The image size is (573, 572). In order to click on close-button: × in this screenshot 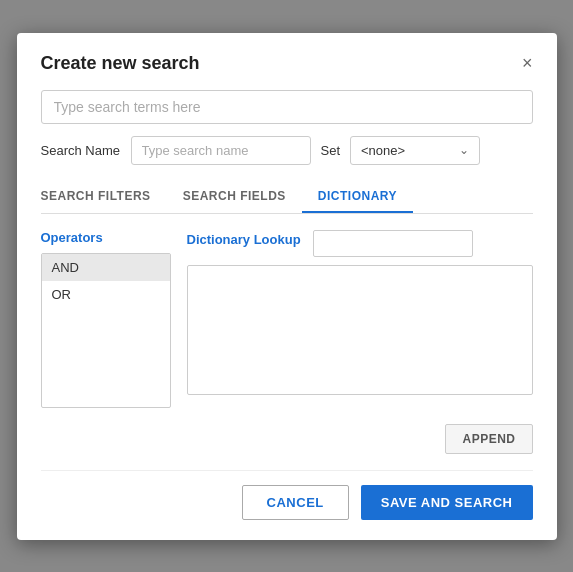, I will do `click(528, 63)`.